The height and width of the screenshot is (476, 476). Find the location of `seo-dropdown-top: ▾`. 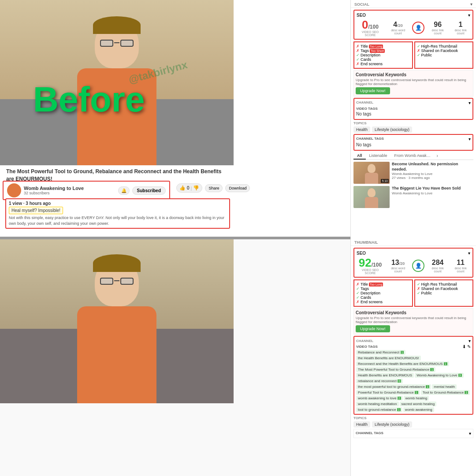

seo-dropdown-top: ▾ is located at coordinates (469, 15).